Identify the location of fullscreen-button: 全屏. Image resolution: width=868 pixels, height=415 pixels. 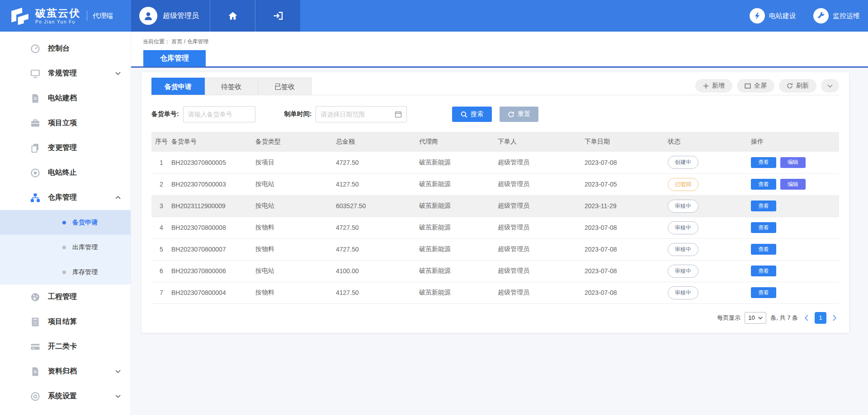
(756, 86).